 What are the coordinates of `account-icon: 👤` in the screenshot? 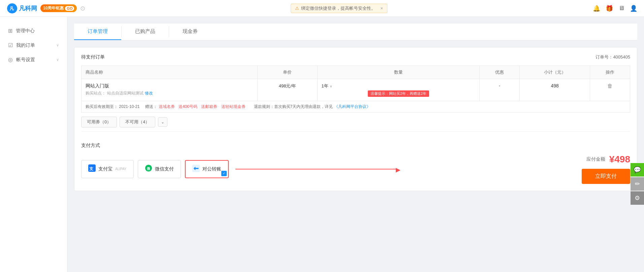 It's located at (634, 8).